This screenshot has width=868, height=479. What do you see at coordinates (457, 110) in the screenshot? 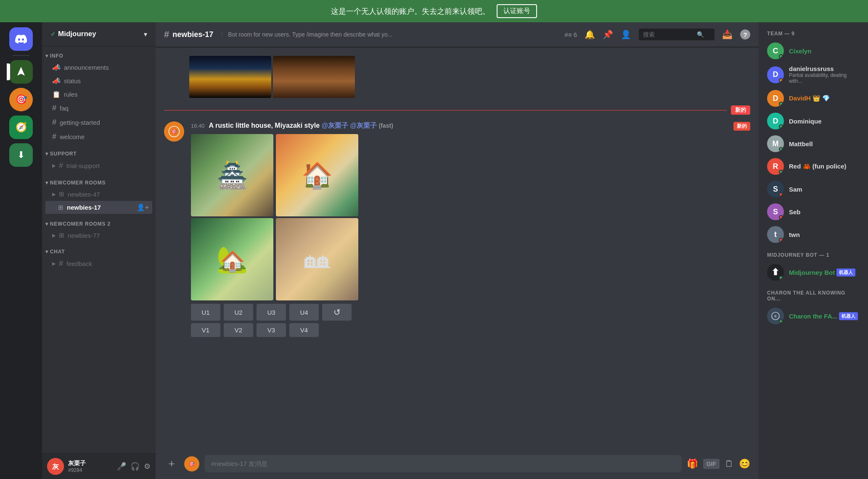
I see `new-message-divider: 新的` at bounding box center [457, 110].